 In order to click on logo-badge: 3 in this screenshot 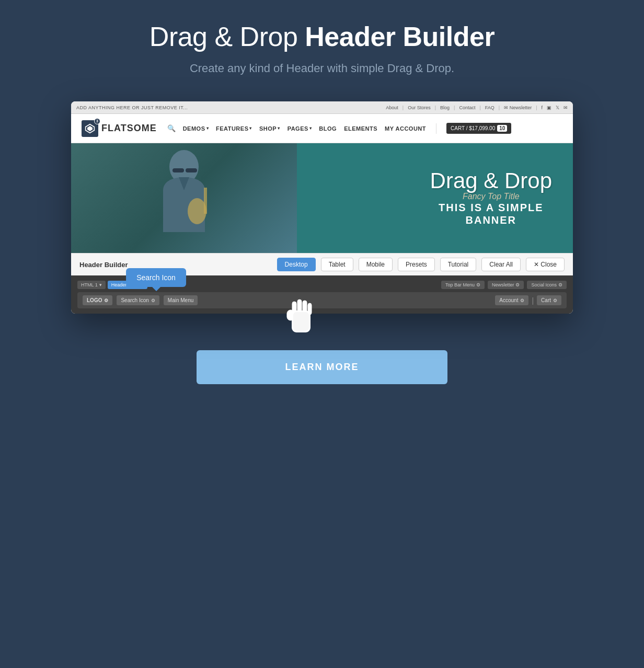, I will do `click(97, 121)`.